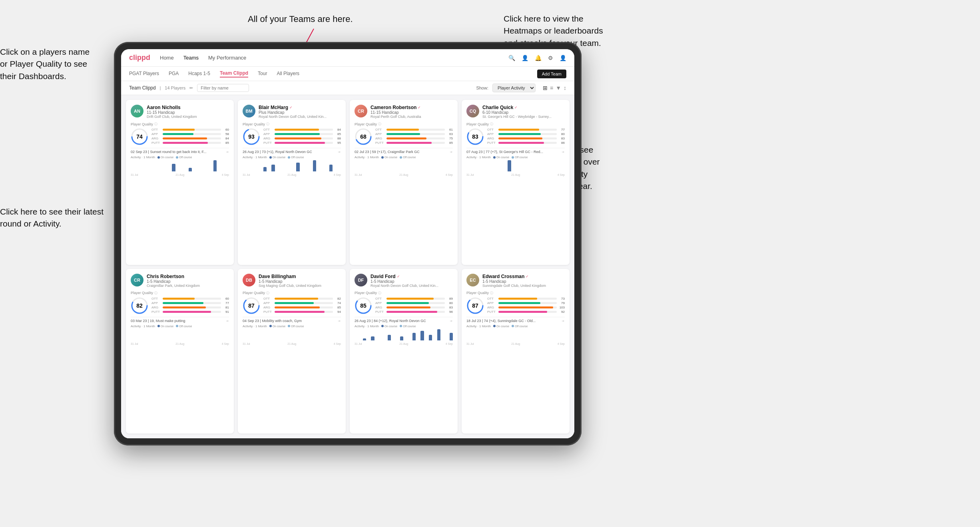 Image resolution: width=980 pixels, height=527 pixels. I want to click on quality-label: Player Quality ⓘ, so click(516, 293).